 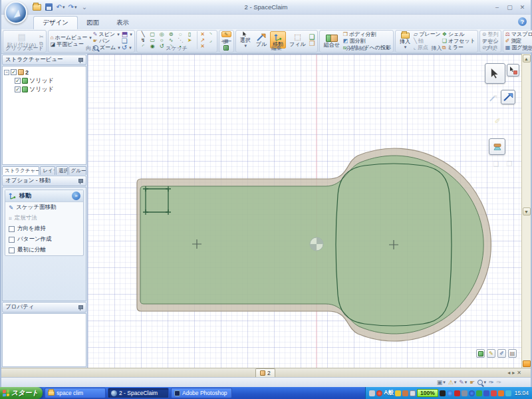 I want to click on sketch-move-option: スケッチ面移動, so click(x=44, y=207).